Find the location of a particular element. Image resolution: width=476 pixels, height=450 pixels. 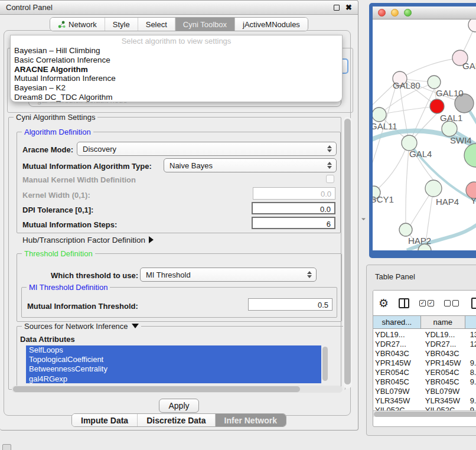

close-window-icon is located at coordinates (382, 13).